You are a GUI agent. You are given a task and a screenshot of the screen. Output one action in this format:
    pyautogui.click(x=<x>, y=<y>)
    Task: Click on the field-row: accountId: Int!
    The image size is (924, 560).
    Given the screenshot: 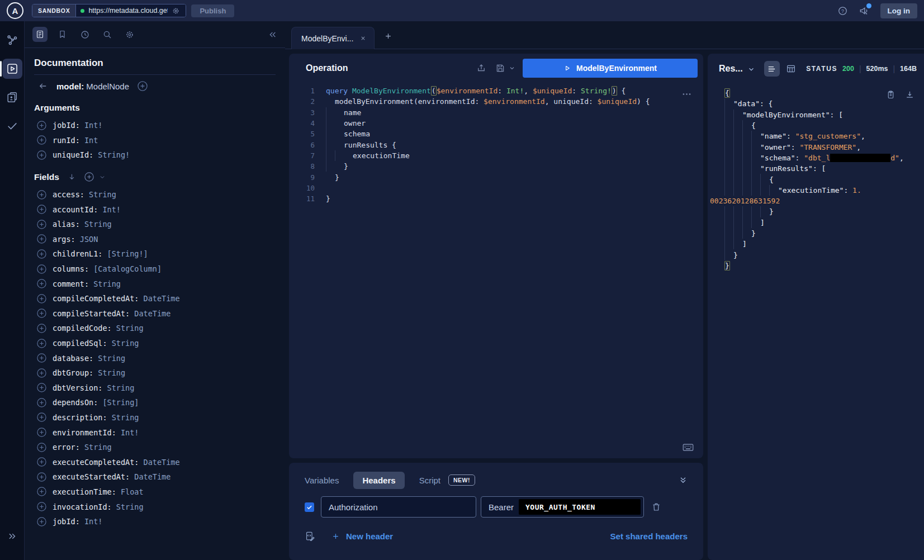 What is the action you would take?
    pyautogui.click(x=155, y=209)
    